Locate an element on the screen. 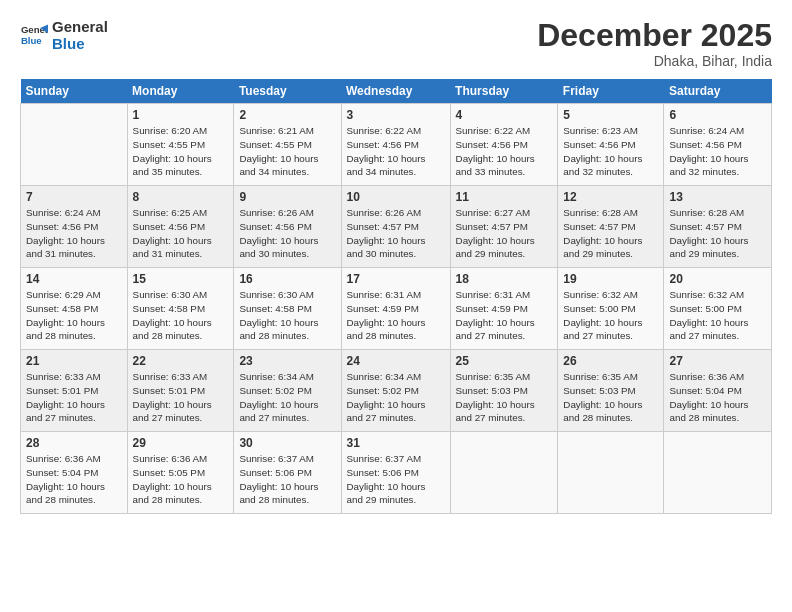  day-info: Sunrise: 6:36 AM Sunset: 5:05 PM Dayligh… is located at coordinates (181, 480).